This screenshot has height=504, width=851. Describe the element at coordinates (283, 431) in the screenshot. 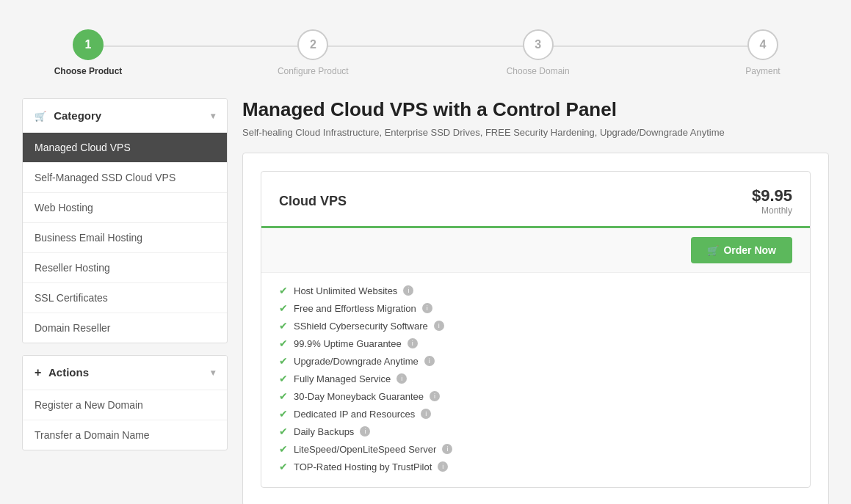

I see `check-icon-8: ✔` at that location.